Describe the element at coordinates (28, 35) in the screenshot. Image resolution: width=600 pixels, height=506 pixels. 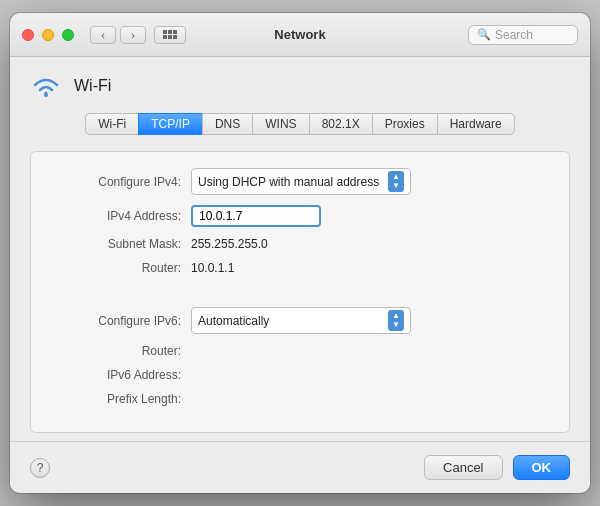
I see `close-button` at that location.